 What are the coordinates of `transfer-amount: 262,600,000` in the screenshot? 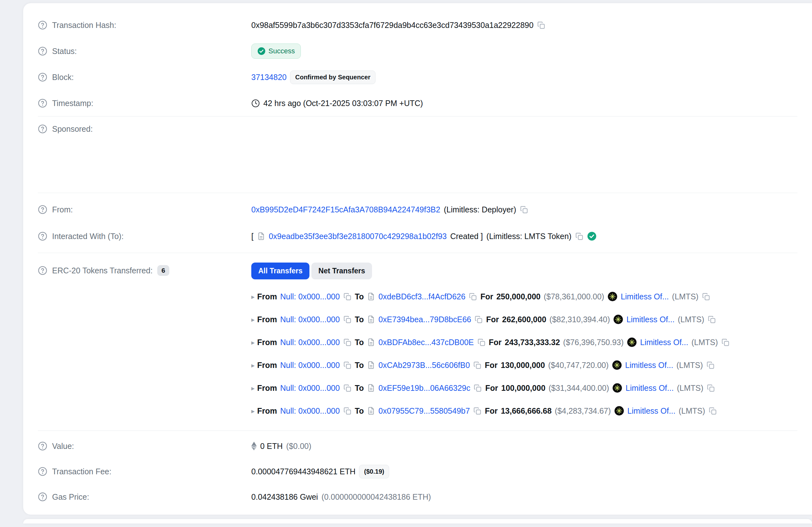 It's located at (524, 320).